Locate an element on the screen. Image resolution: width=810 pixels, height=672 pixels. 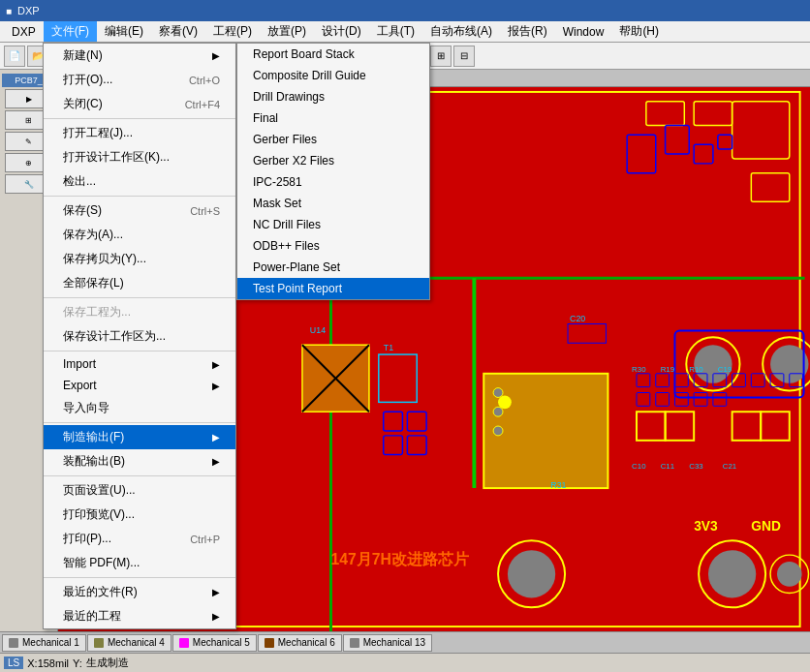
menu-item-open-project: 打开工程(J)... is located at coordinates (140, 134).